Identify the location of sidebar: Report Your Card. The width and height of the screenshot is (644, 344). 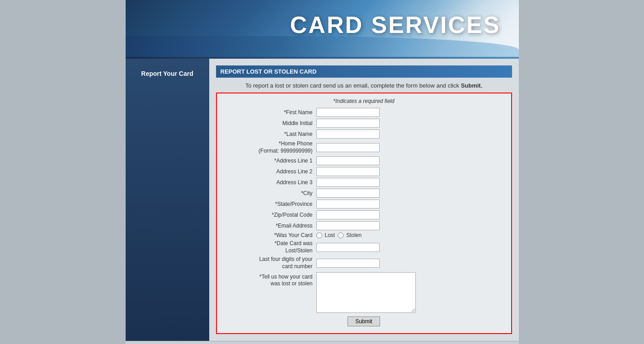
(167, 200).